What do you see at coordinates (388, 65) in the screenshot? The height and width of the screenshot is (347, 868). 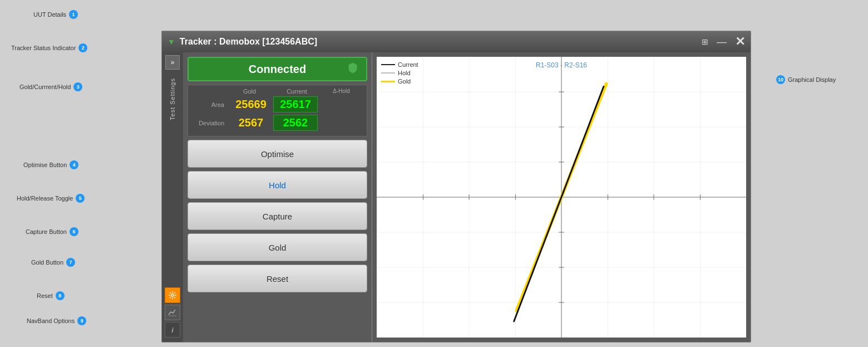 I see `legend-current-line` at bounding box center [388, 65].